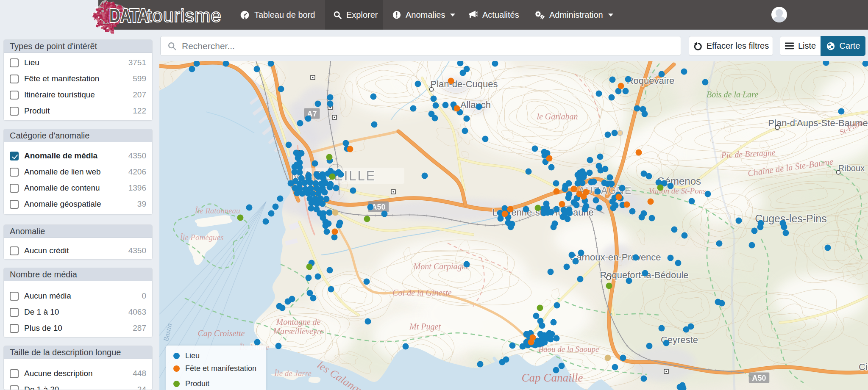 The height and width of the screenshot is (390, 868). I want to click on svg-text: Allauch, so click(476, 105).